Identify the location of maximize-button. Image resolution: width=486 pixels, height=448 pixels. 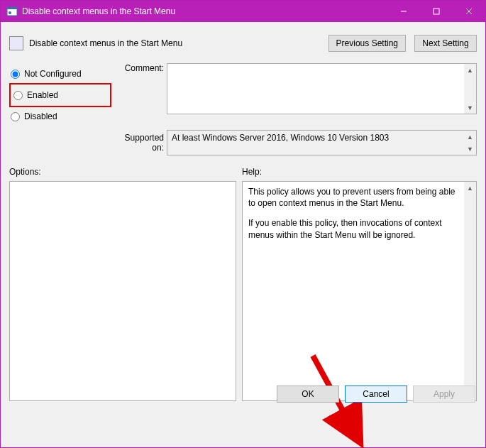
(436, 11).